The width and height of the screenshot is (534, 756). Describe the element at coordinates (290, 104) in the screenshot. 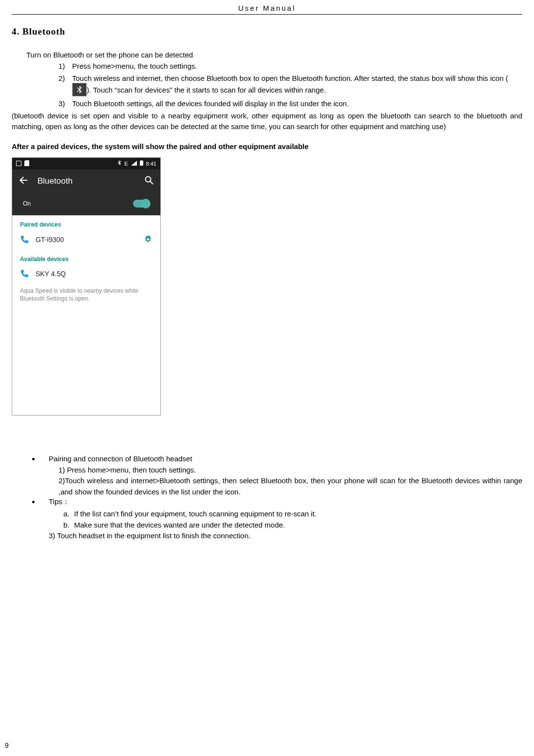

I see `step-3: 3) Touch Bluetooth settings, all the dev…` at that location.